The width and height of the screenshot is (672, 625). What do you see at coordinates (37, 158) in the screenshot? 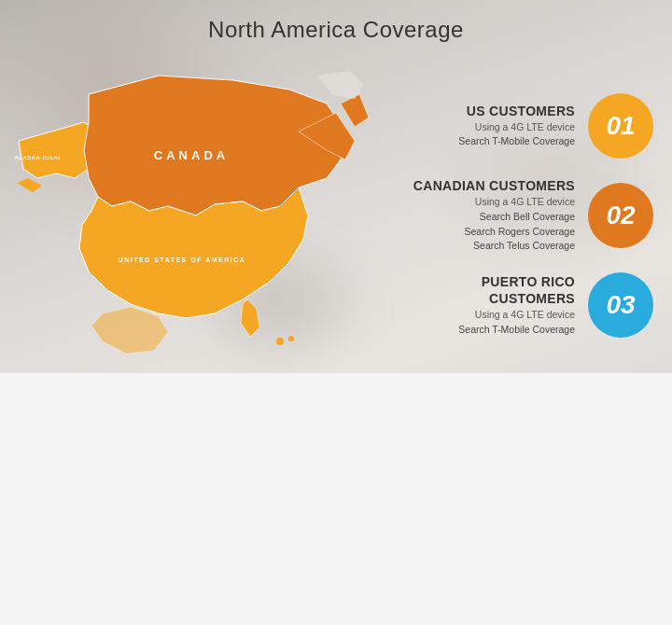
I see `alaska-label: ALASKA (USA)` at bounding box center [37, 158].